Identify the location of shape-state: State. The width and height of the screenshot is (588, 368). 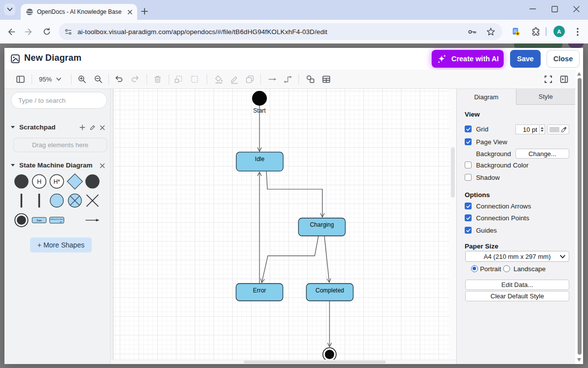
(39, 220).